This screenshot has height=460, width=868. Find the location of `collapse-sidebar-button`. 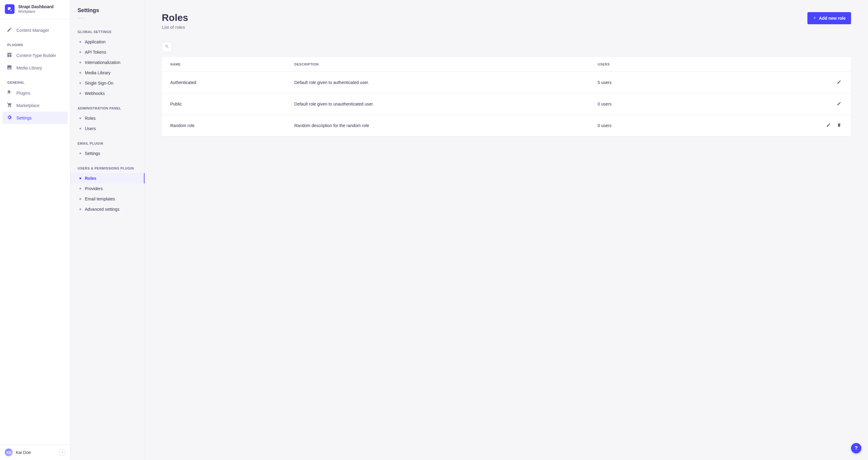

collapse-sidebar-button is located at coordinates (62, 453).